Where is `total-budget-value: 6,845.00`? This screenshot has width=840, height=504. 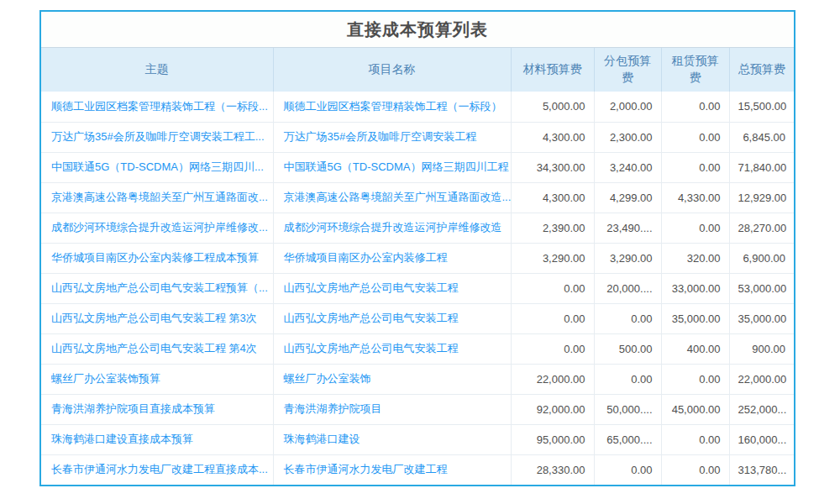 total-budget-value: 6,845.00 is located at coordinates (764, 138).